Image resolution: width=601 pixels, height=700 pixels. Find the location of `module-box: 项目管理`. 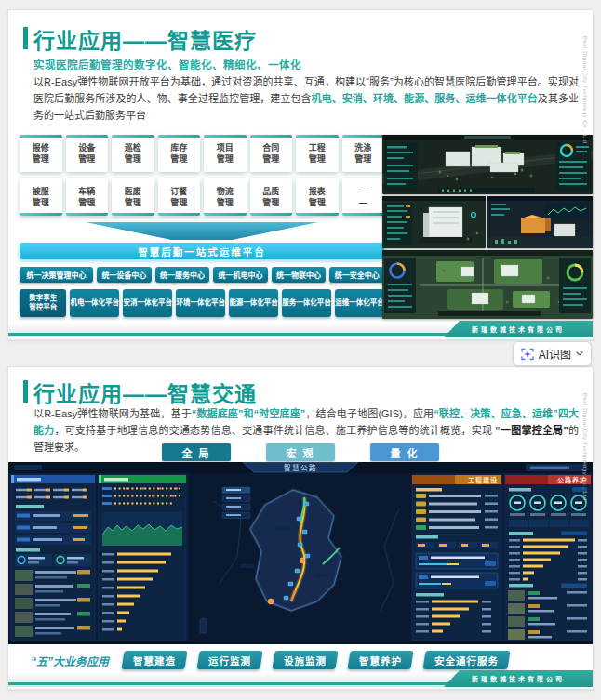

module-box: 项目管理 is located at coordinates (225, 153).